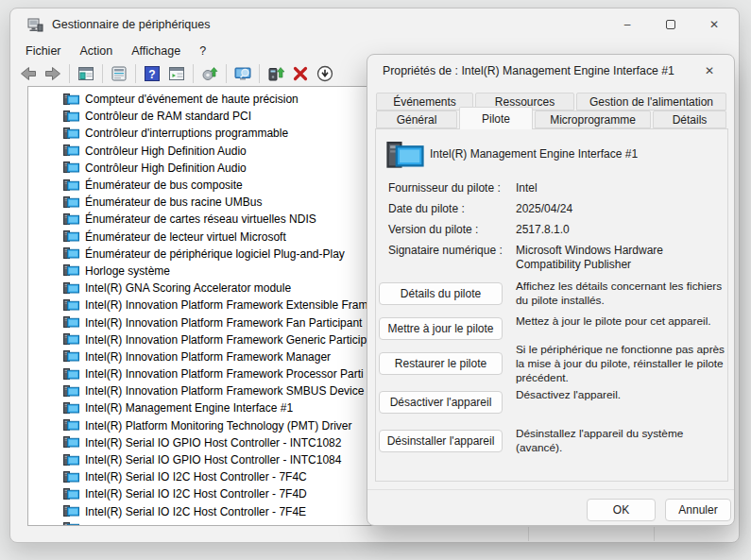 This screenshot has height=560, width=751. What do you see at coordinates (174, 202) in the screenshot?
I see `device-label: Énumérateur de bus racine UMBus` at bounding box center [174, 202].